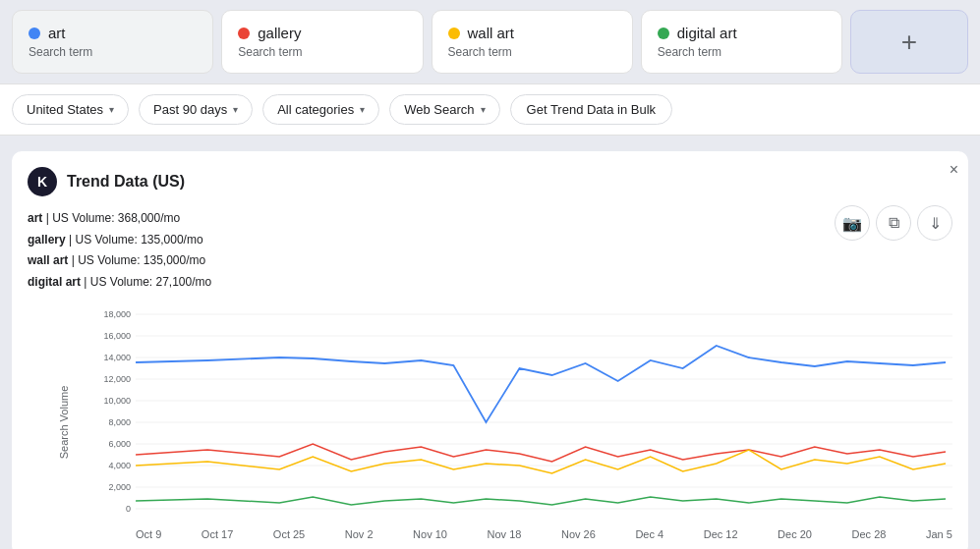 This screenshot has height=549, width=980. What do you see at coordinates (741, 41) in the screenshot?
I see `search-term-card-digital-art: digital art Search term` at bounding box center [741, 41].